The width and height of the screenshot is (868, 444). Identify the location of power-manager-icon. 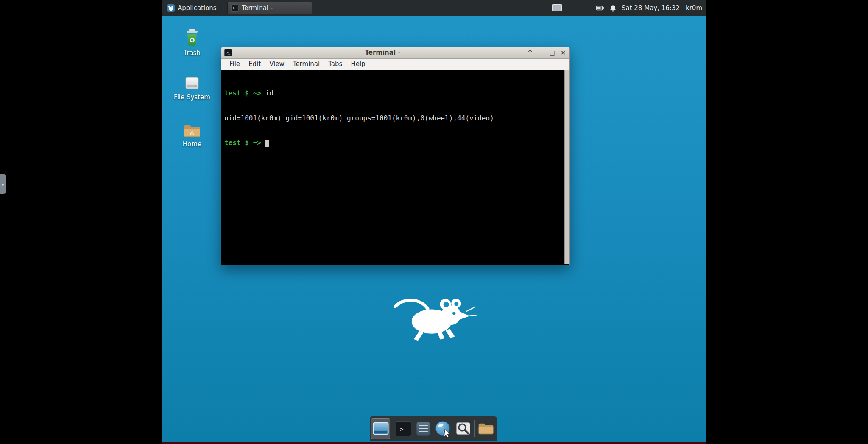
(600, 8).